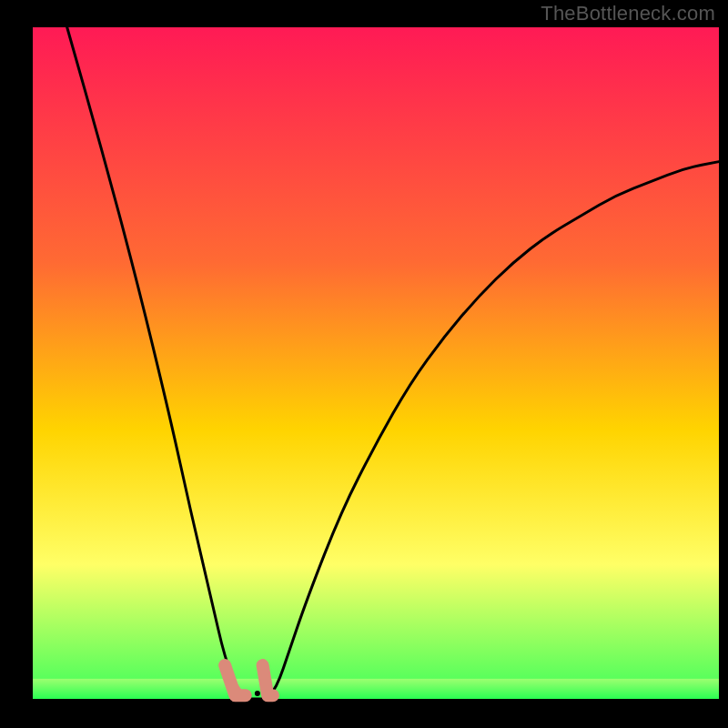 The height and width of the screenshot is (728, 728). I want to click on optimal-band, so click(376, 689).